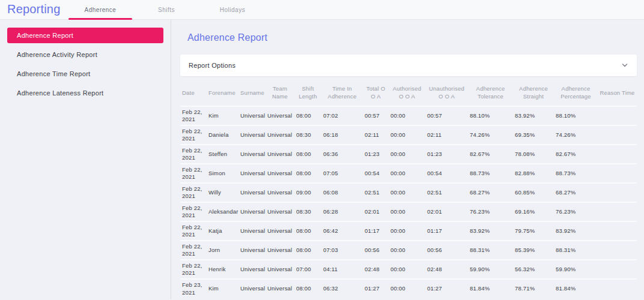  I want to click on sidebar-item-adherence-time-report: Adherence Time Report, so click(85, 74).